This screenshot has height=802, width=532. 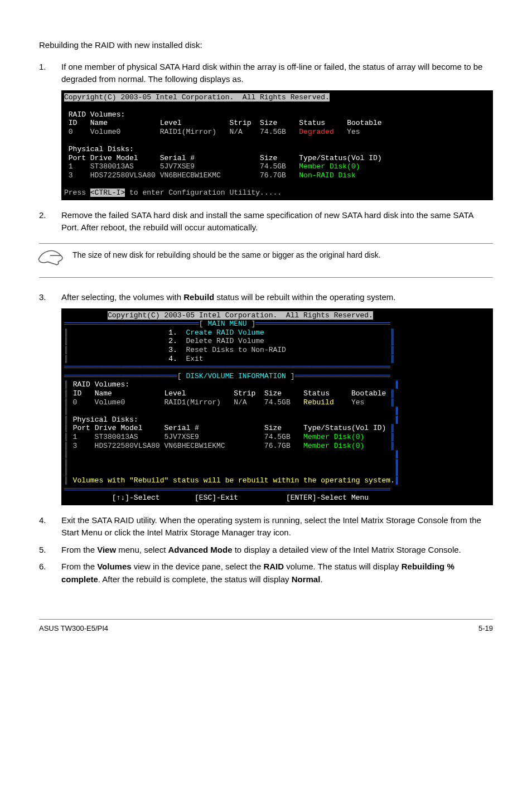 I want to click on step-5-text: From the View menu, select Advanced Mode…, so click(x=277, y=550).